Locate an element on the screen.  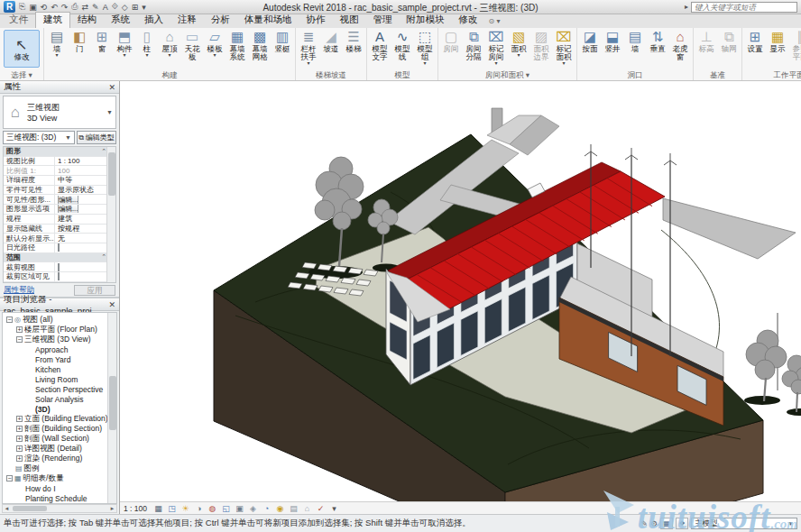
tree-item-楼层平面 (Floor Plan): +楼层平面 (Floor Plan) is located at coordinates (60, 330).